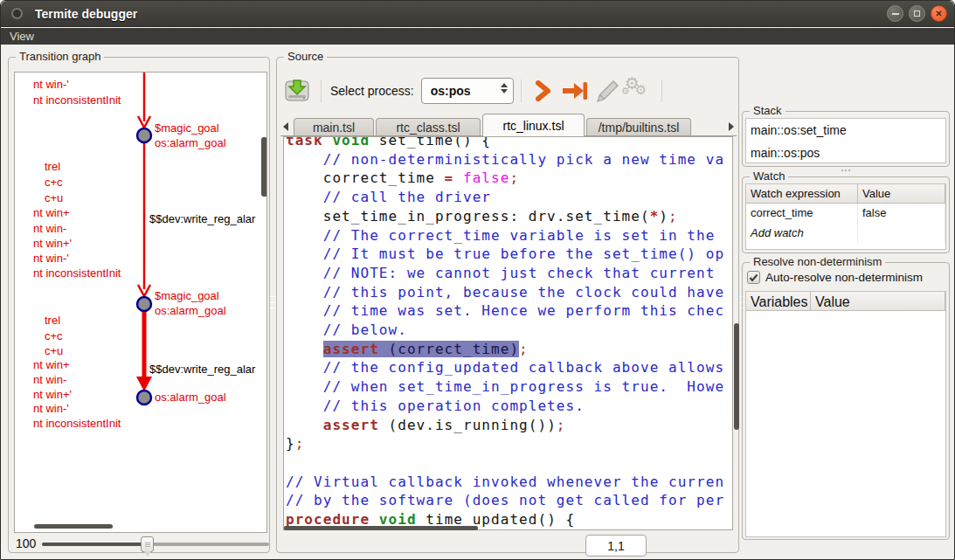 The image size is (955, 560). Describe the element at coordinates (802, 213) in the screenshot. I see `watch-expression: correct_time` at that location.